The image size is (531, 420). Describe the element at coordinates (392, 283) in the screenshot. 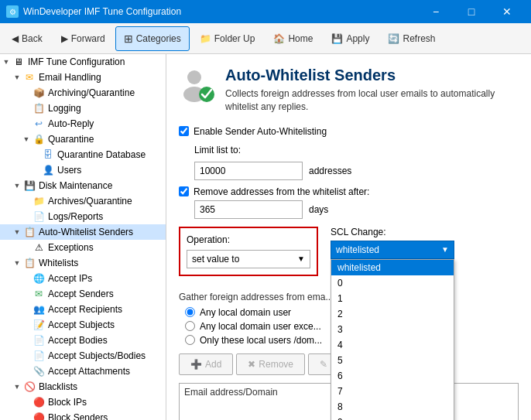

I see `scl-option-0: 0` at that location.